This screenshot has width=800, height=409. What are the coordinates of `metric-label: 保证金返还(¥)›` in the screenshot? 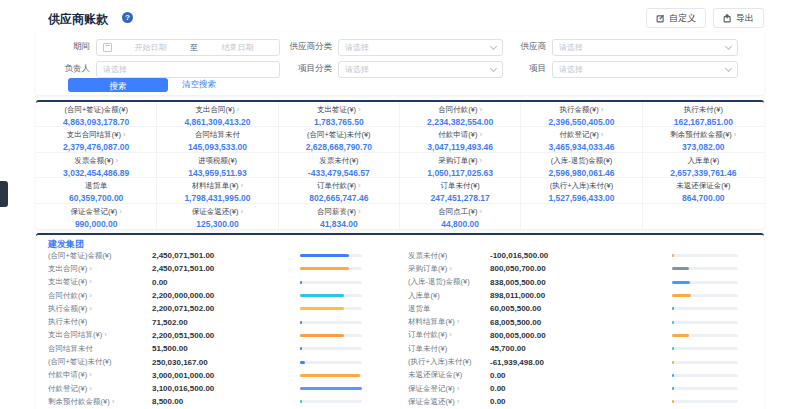 It's located at (449, 402).